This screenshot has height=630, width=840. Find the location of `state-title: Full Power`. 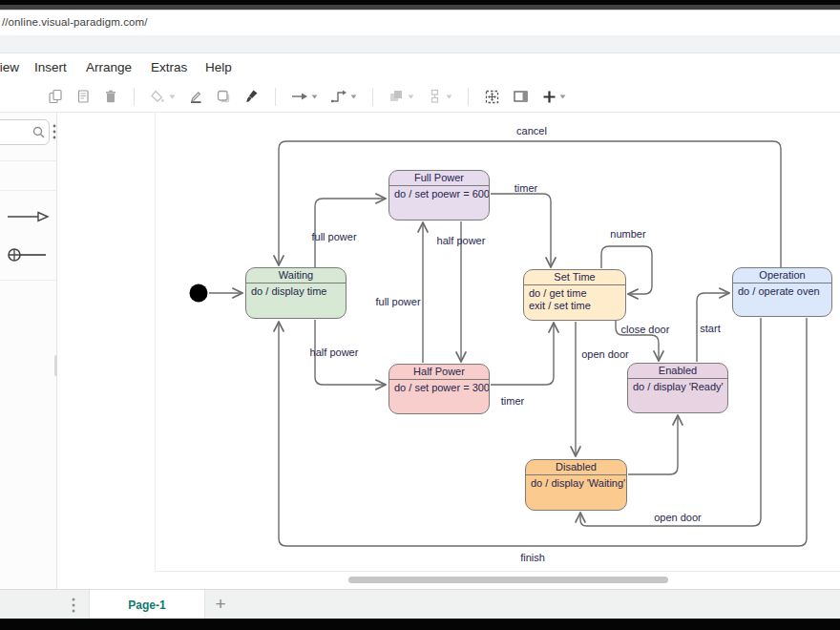

state-title: Full Power is located at coordinates (439, 178).